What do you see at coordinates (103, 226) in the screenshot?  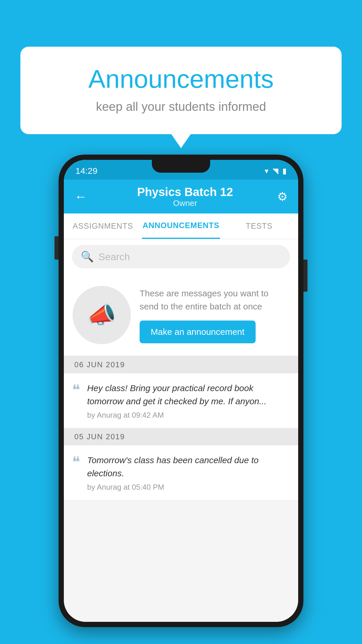 I see `tab-assignments: ASSIGNMENTS` at bounding box center [103, 226].